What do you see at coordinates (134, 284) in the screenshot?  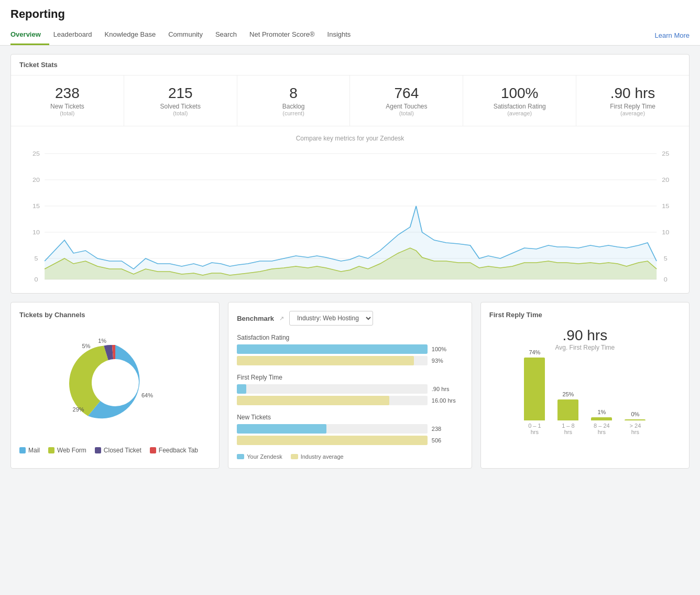 I see `svg-text: 6. Oct` at bounding box center [134, 284].